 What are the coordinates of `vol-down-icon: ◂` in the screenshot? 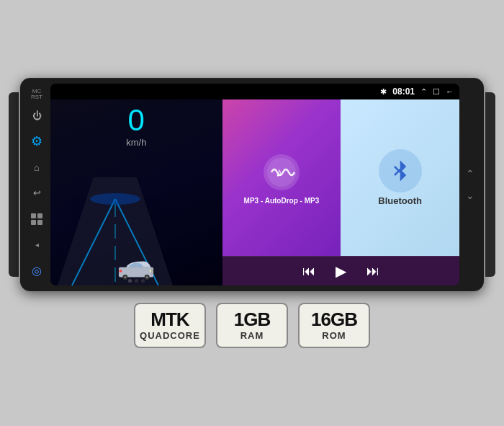 It's located at (37, 245).